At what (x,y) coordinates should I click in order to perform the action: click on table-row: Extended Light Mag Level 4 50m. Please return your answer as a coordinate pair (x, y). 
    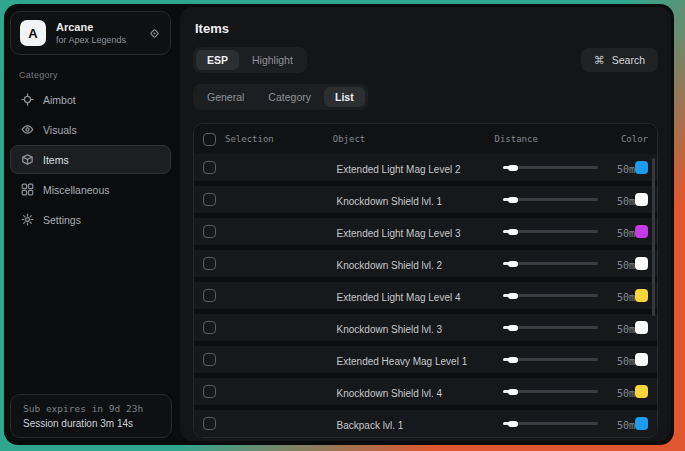
    Looking at the image, I should click on (426, 296).